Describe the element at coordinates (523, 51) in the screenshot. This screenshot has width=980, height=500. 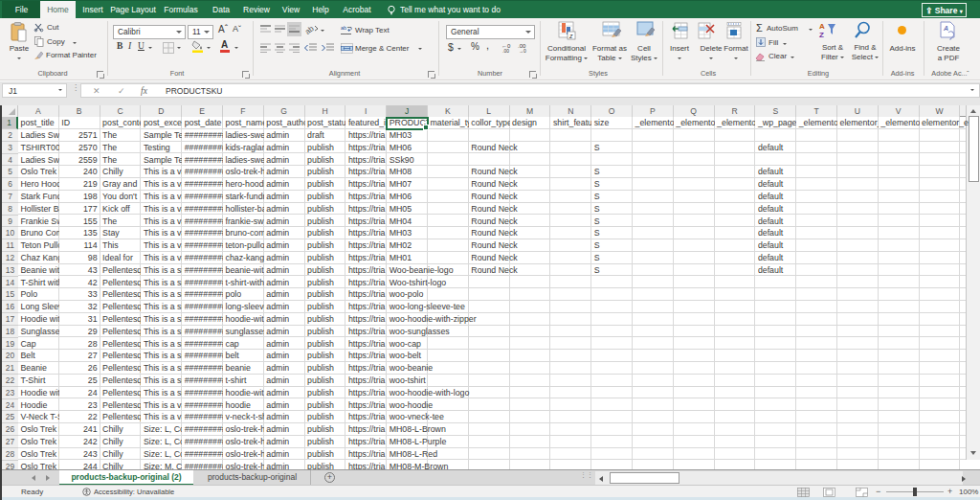
I see `svg-text: →0` at that location.